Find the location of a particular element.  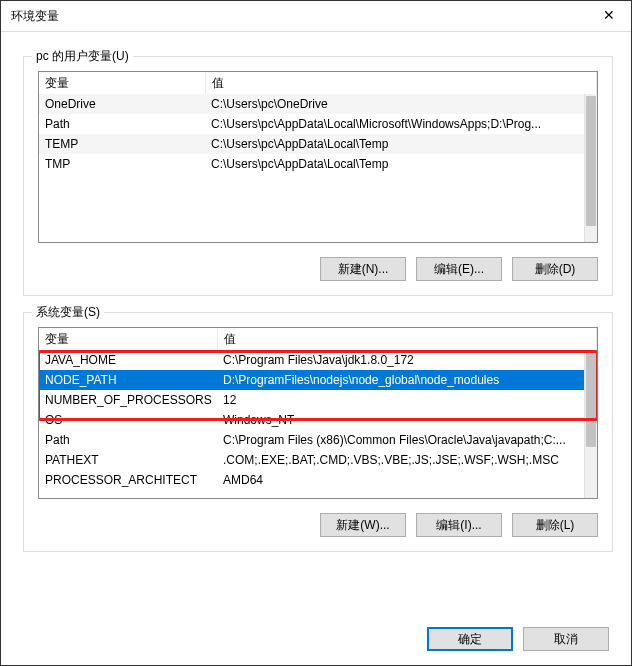

ok-button: 确定 is located at coordinates (470, 639).